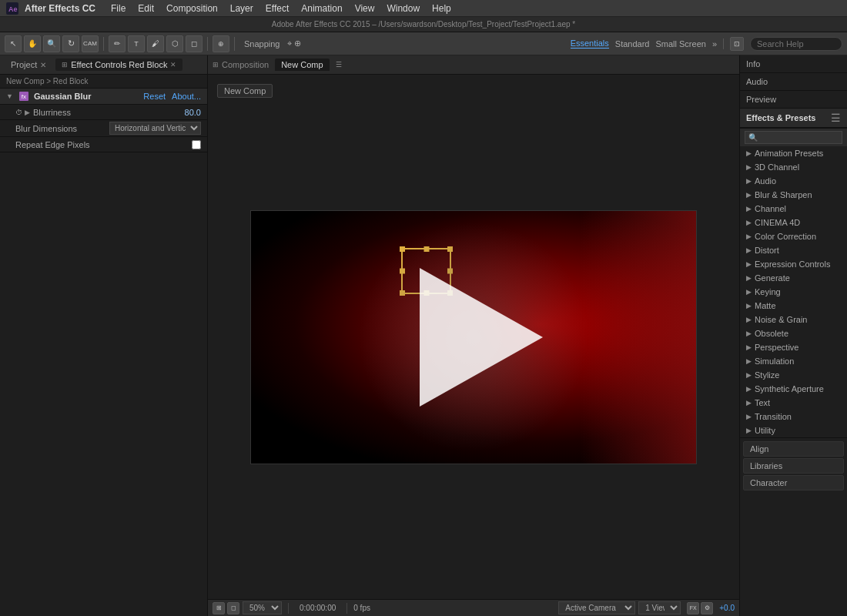 This screenshot has height=616, width=847. What do you see at coordinates (402, 293) in the screenshot?
I see `handle-bl` at bounding box center [402, 293].